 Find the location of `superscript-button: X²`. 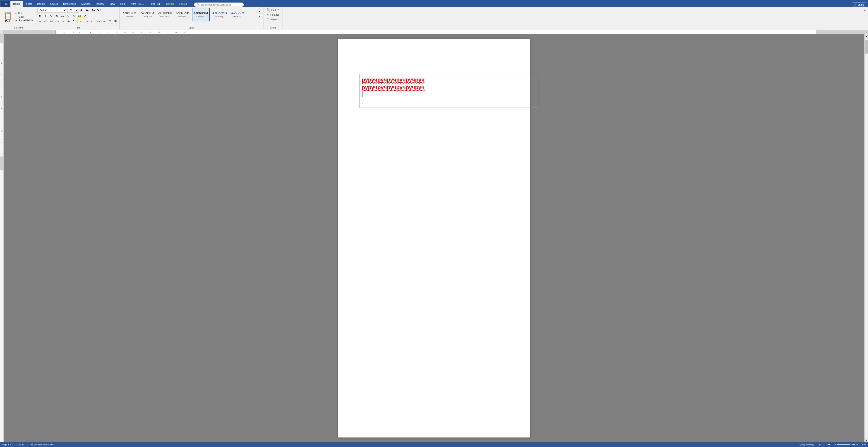

superscript-button: X² is located at coordinates (68, 16).